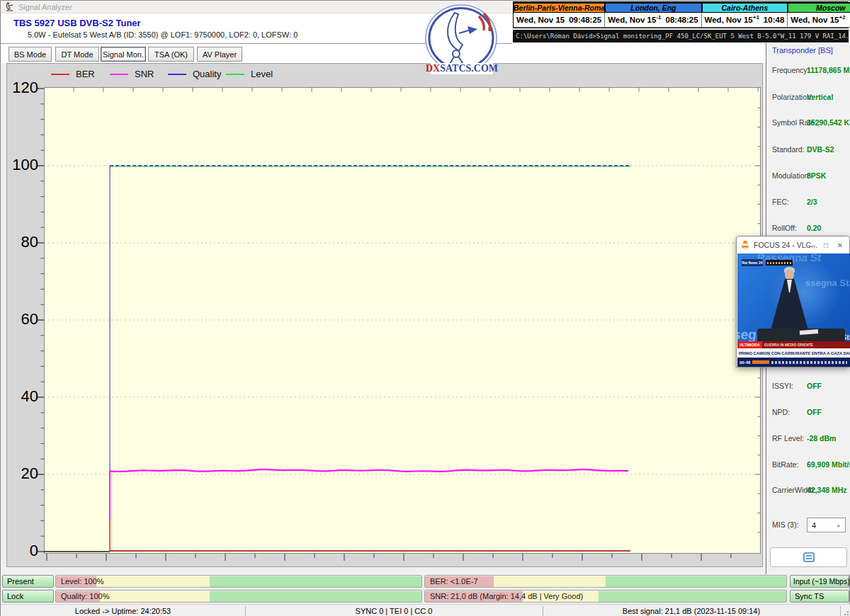 This screenshot has height=616, width=850. What do you see at coordinates (826, 245) in the screenshot?
I see `vlc-maximize-button: □` at bounding box center [826, 245].